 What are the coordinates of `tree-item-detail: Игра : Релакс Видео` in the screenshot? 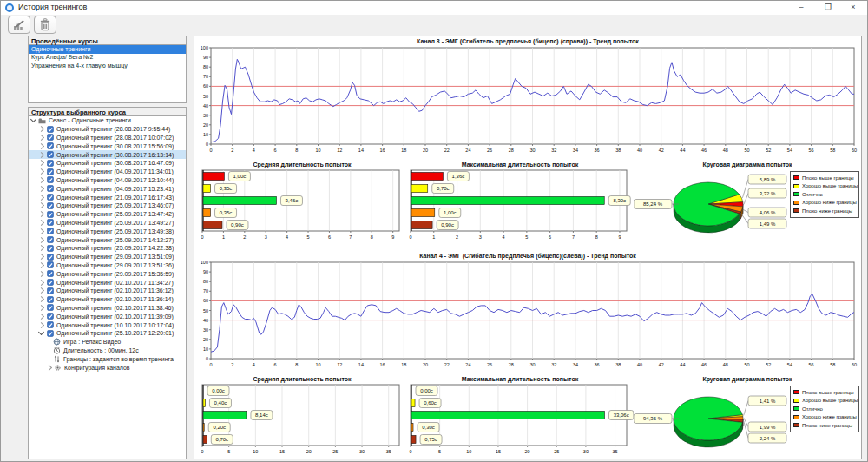 It's located at (108, 342).